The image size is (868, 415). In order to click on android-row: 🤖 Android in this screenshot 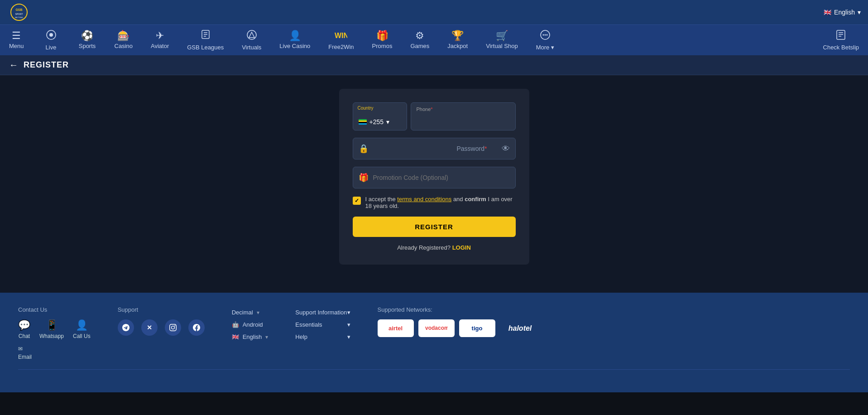, I will do `click(250, 324)`.